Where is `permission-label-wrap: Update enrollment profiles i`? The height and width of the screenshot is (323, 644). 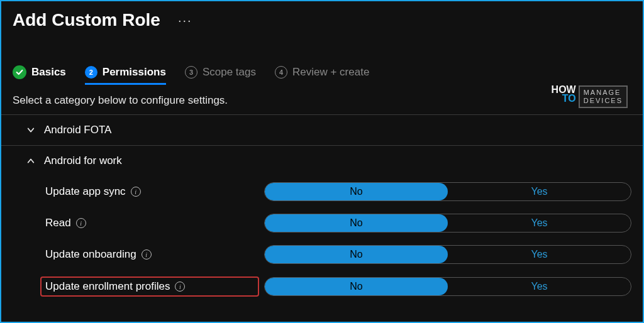
permission-label-wrap: Update enrollment profiles i is located at coordinates (150, 287).